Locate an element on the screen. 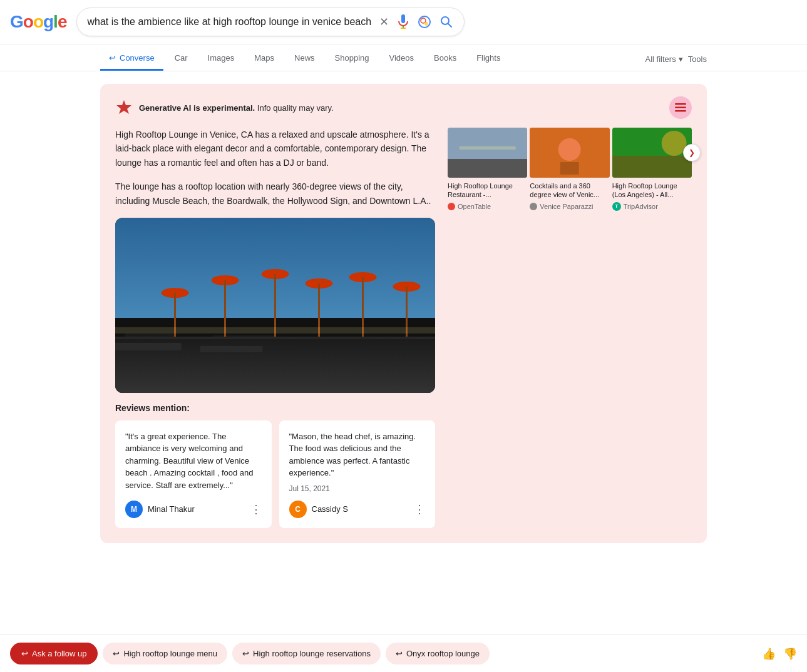 The height and width of the screenshot is (672, 807). ai-label: Generative AI is experimental. Info qual… is located at coordinates (237, 108).